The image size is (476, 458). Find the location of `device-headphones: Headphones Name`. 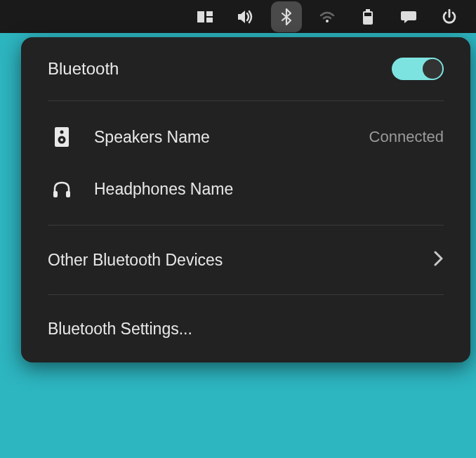

device-headphones: Headphones Name is located at coordinates (246, 189).